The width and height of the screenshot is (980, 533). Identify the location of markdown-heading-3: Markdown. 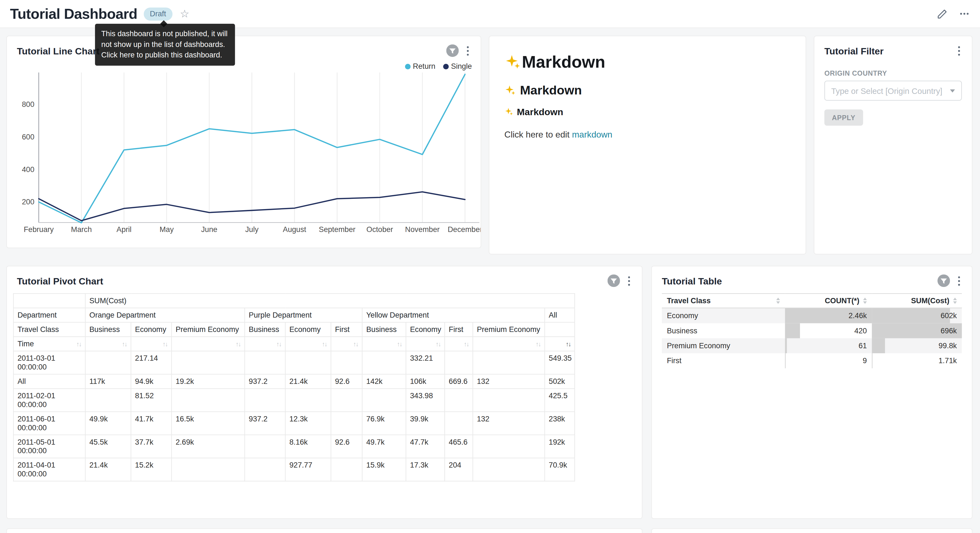
(648, 112).